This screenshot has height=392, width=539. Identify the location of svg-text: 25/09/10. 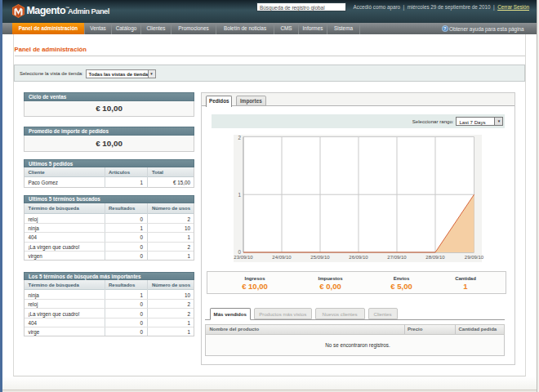
(320, 257).